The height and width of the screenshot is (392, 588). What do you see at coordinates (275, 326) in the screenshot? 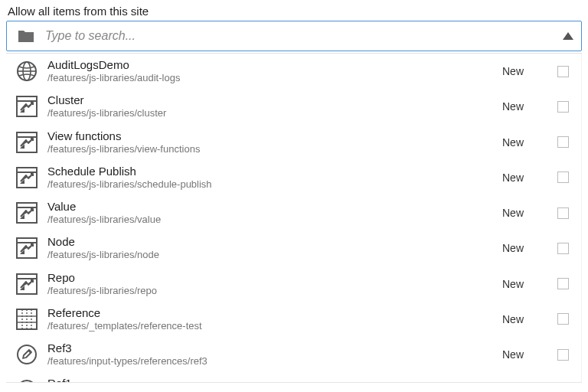
I see `list-item-path: /features/_templates/reference-test` at bounding box center [275, 326].